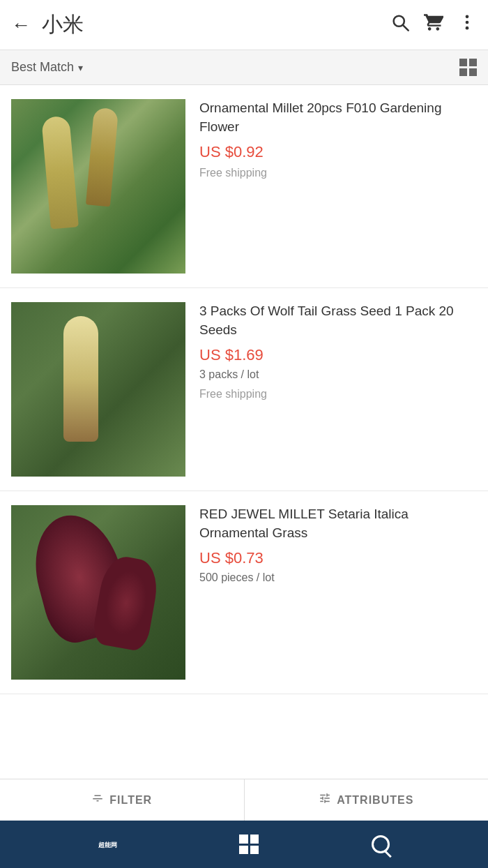 The height and width of the screenshot is (868, 488). What do you see at coordinates (43, 67) in the screenshot?
I see `sort-label-text: Best Match` at bounding box center [43, 67].